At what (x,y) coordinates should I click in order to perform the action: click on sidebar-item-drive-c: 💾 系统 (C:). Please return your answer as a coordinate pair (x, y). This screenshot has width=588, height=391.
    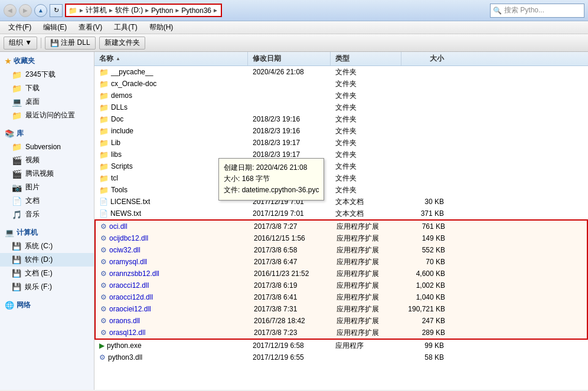
    Looking at the image, I should click on (47, 247).